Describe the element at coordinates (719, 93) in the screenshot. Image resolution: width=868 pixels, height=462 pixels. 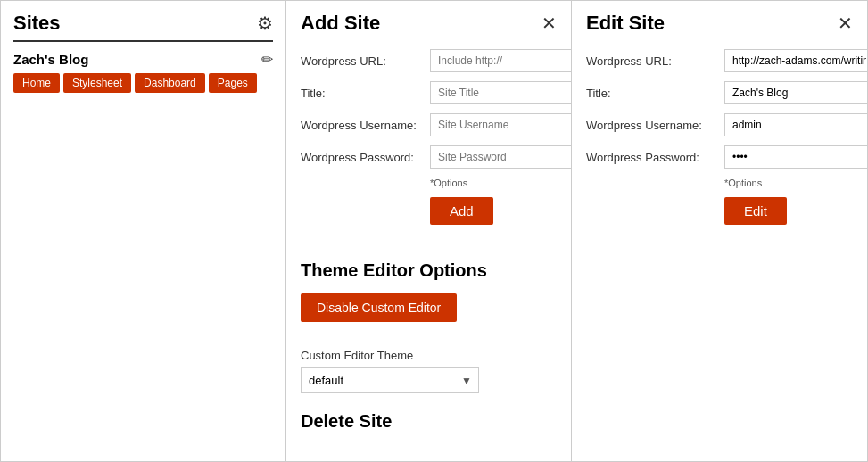
I see `edit-title-row: Title:` at that location.